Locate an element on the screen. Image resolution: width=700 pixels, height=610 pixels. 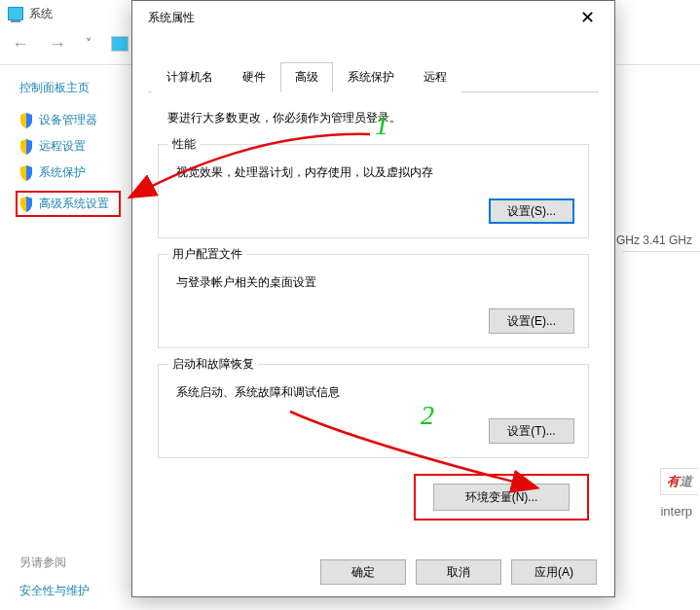
startup-recovery-settings-button: 设置(T)... is located at coordinates (532, 431).